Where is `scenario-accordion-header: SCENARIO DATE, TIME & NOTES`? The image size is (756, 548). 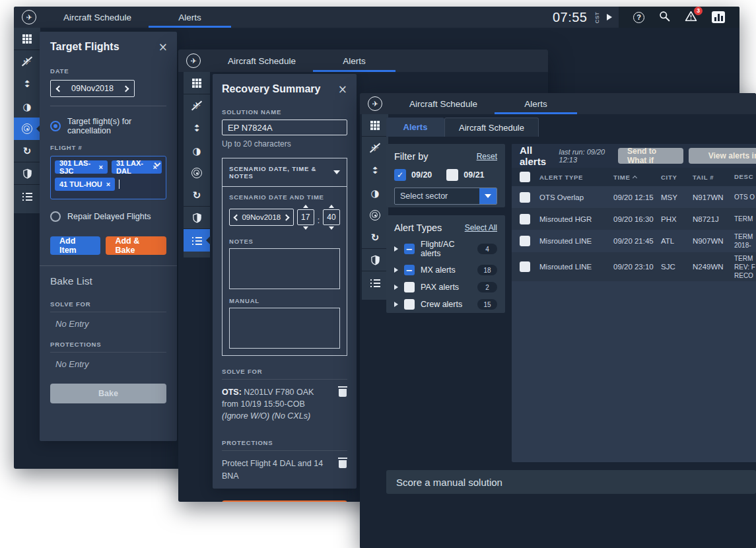
scenario-accordion-header: SCENARIO DATE, TIME & NOTES is located at coordinates (285, 173).